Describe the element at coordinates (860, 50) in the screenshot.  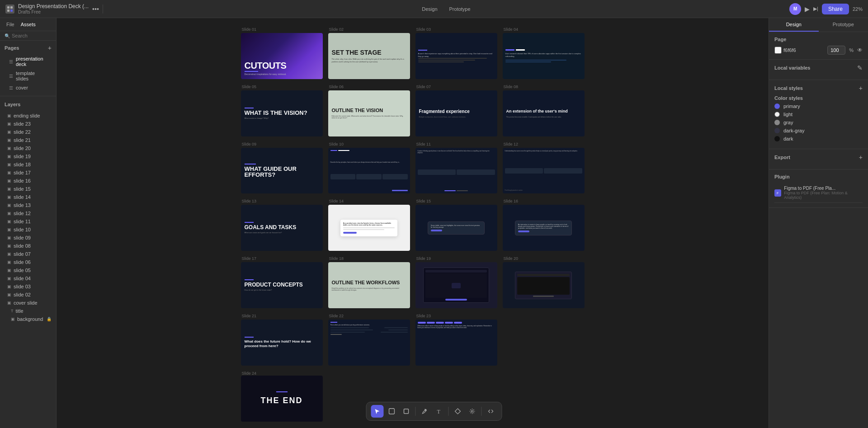
I see `rs-eye-btn: 👁` at that location.